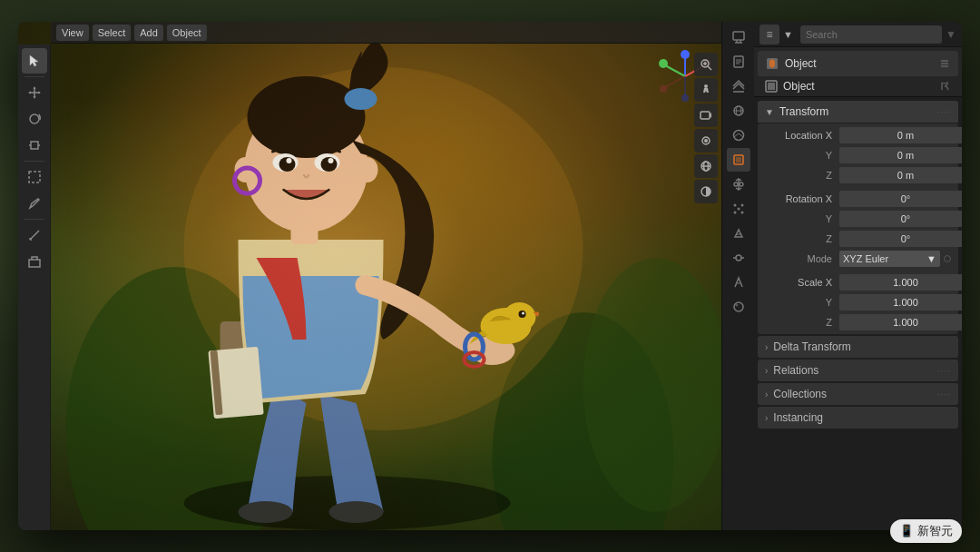 This screenshot has width=980, height=552. What do you see at coordinates (113, 33) in the screenshot?
I see `select-menu: Select` at bounding box center [113, 33].